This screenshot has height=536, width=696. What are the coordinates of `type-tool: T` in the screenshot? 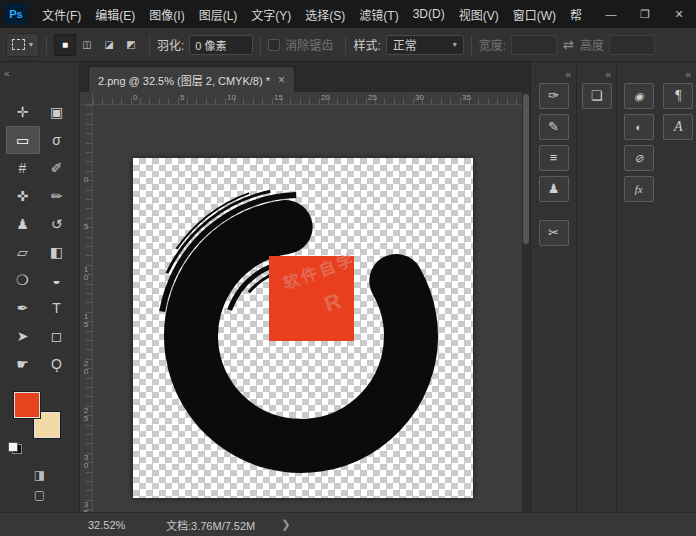 It's located at (57, 308).